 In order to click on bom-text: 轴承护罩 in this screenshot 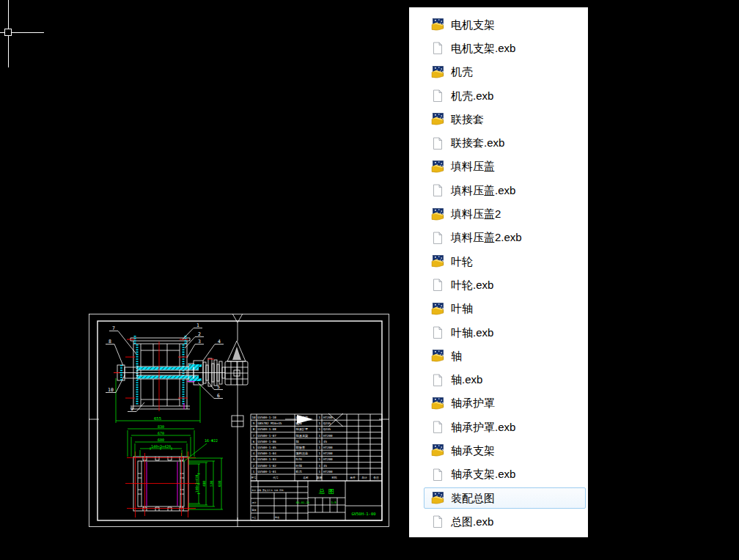, I will do `click(303, 430)`.